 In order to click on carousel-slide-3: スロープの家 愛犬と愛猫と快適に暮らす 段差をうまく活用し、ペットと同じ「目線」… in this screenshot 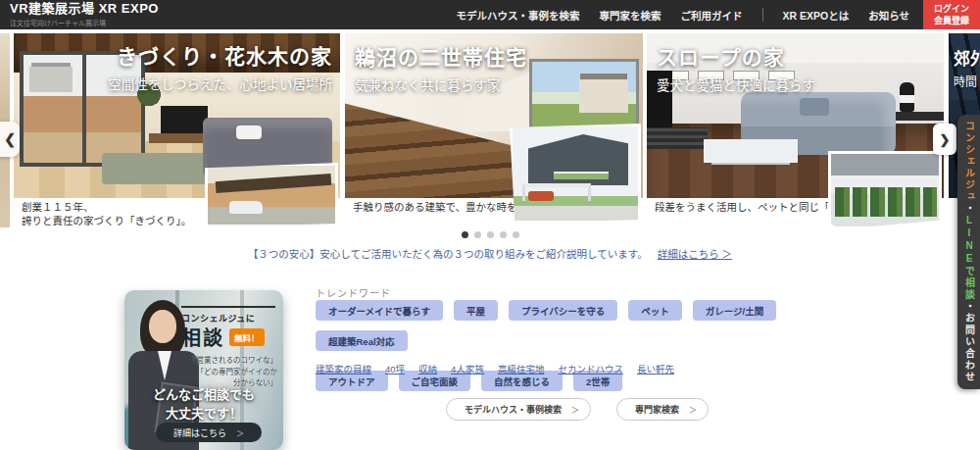, I will do `click(796, 130)`.